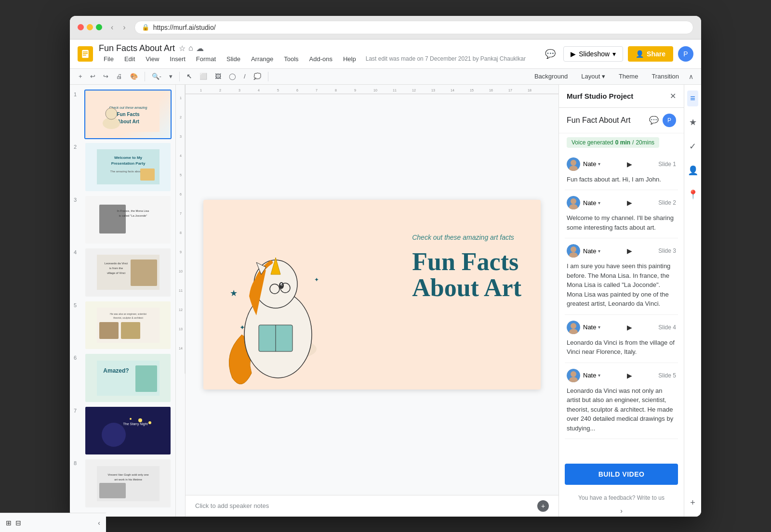 The height and width of the screenshot is (532, 771). I want to click on play-button-5: ▶, so click(629, 376).